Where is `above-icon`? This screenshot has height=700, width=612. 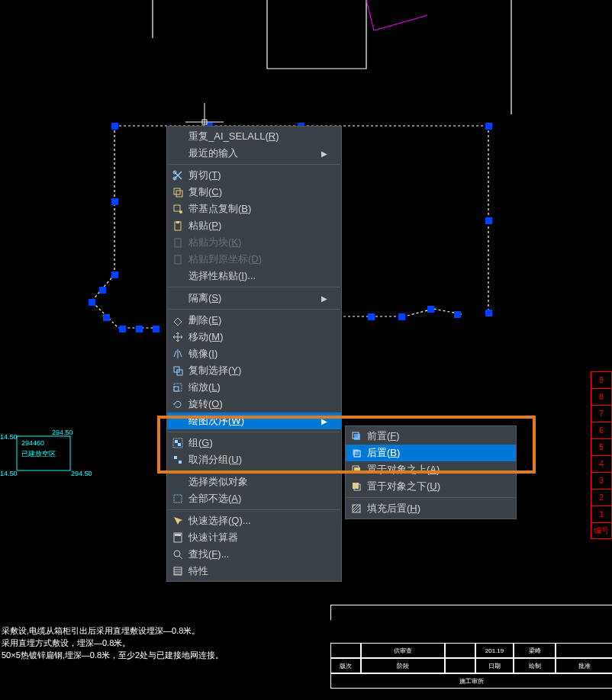
above-icon is located at coordinates (356, 470).